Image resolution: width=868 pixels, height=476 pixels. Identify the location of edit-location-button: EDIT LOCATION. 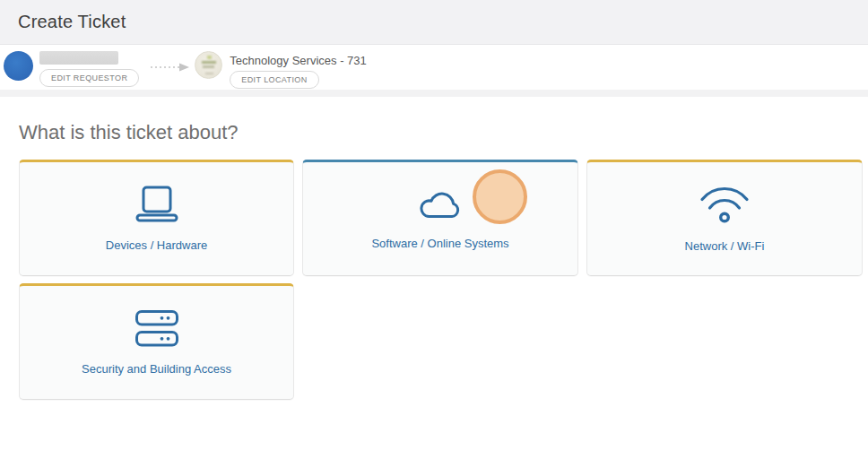
(274, 80).